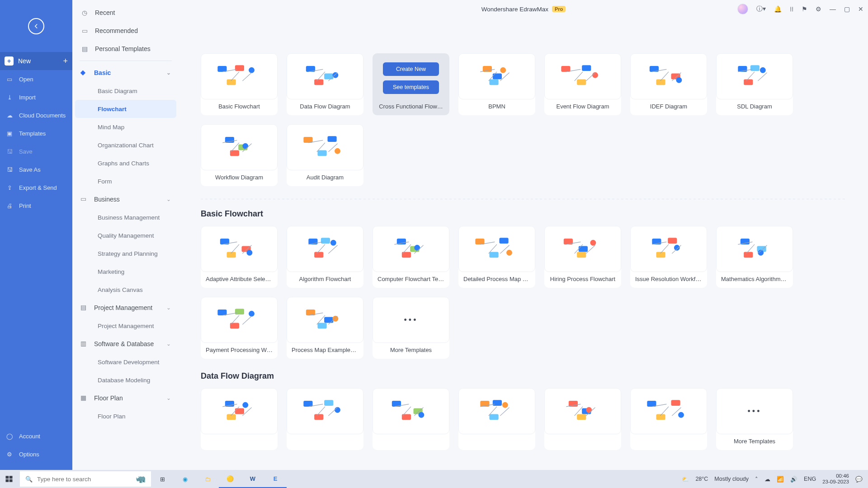 Image resolution: width=868 pixels, height=488 pixels. What do you see at coordinates (126, 181) in the screenshot?
I see `subcategory-form: Form` at bounding box center [126, 181].